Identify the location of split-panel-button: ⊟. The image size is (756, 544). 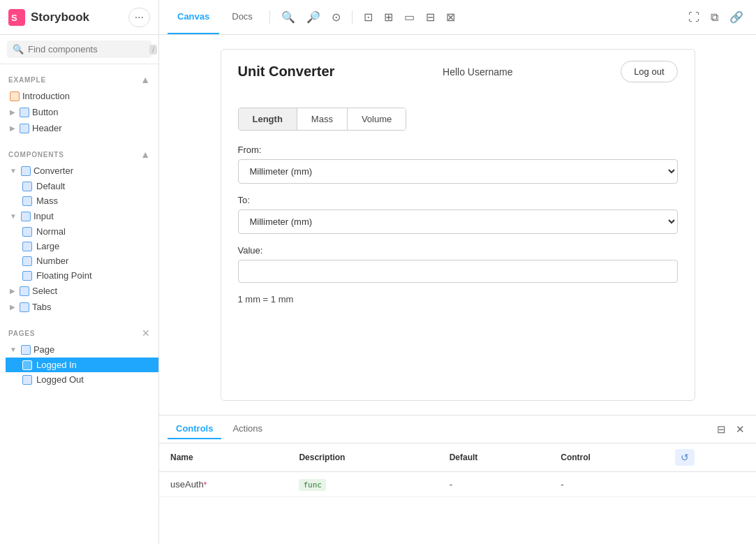
(722, 429).